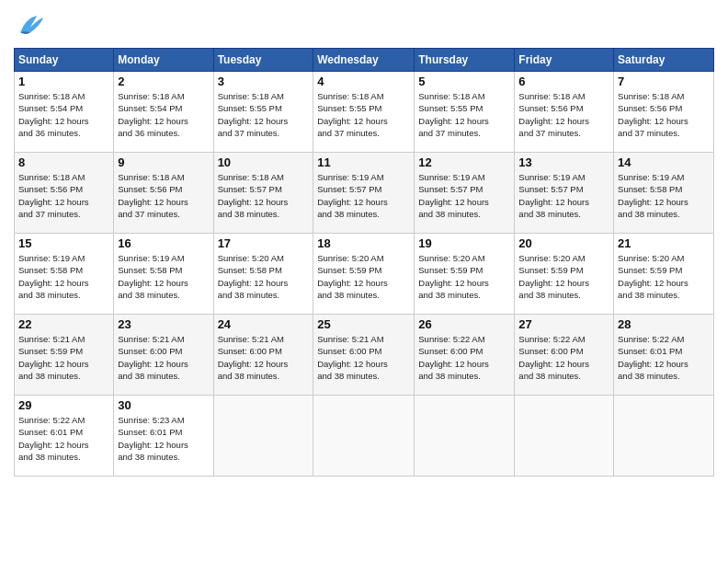 This screenshot has height=563, width=728. I want to click on calendar-cell: 6Sunrise: 5:18 AM Sunset: 5:56 PM Daylig…, so click(564, 112).